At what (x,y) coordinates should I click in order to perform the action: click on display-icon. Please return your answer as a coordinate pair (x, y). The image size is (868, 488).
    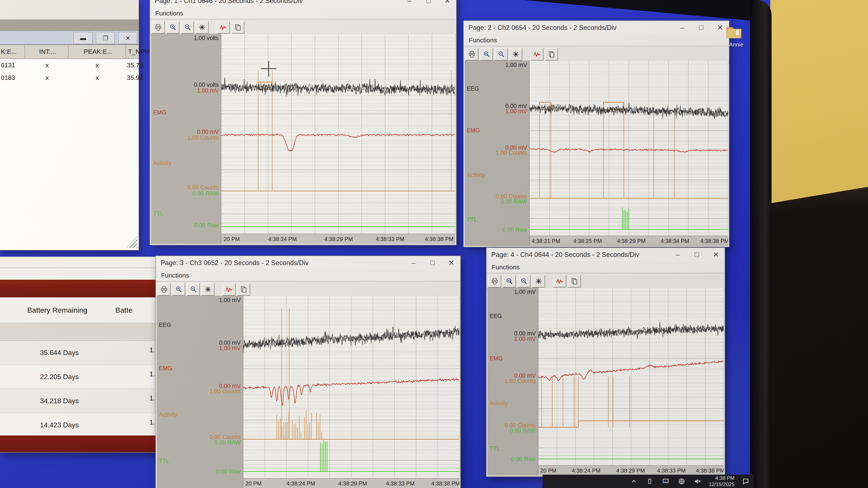
    Looking at the image, I should click on (665, 481).